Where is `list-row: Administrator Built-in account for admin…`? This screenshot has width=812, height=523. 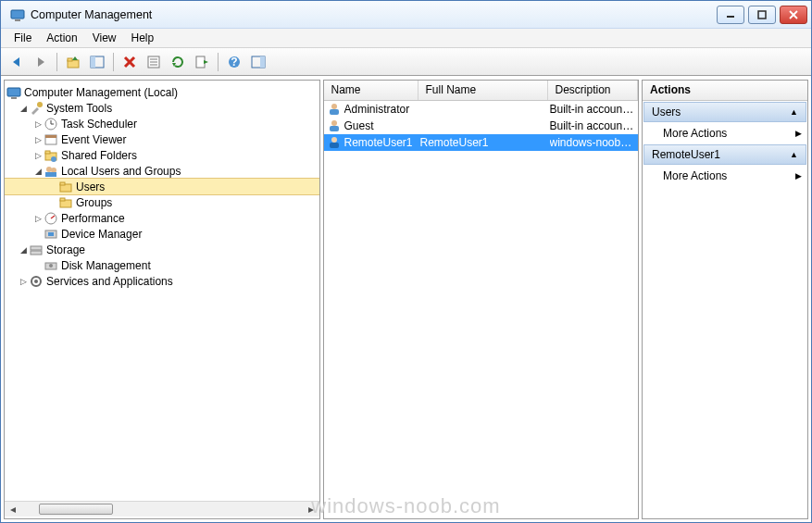 list-row: Administrator Built-in account for admin… is located at coordinates (481, 109).